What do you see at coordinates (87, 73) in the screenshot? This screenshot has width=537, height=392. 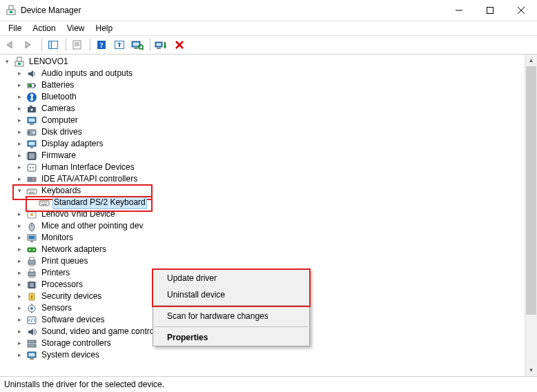 I see `tree-category-label: Audio inputs and outputs` at bounding box center [87, 73].